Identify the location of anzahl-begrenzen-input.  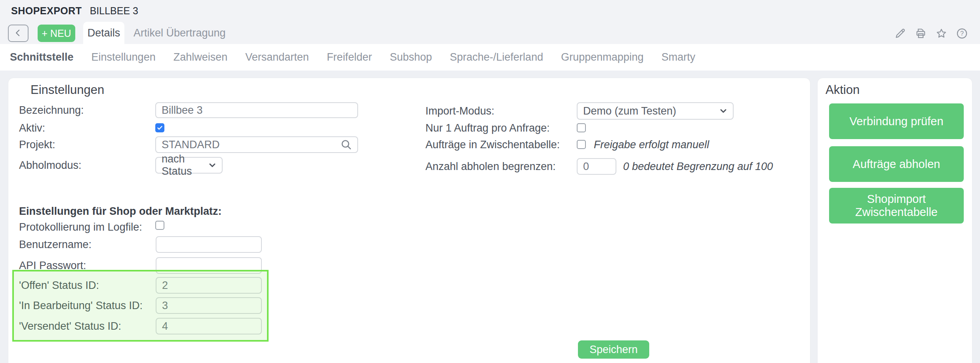
(597, 166).